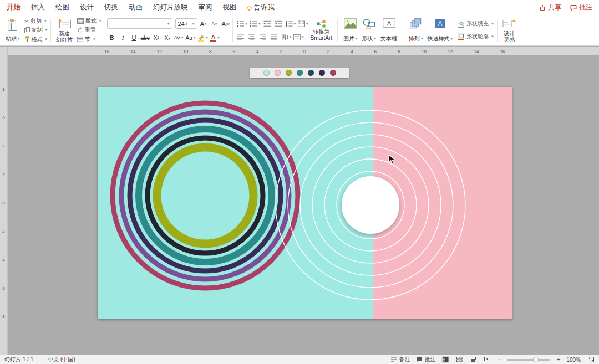 This screenshot has width=599, height=364. What do you see at coordinates (215, 38) in the screenshot?
I see `font-color-button: A▾` at bounding box center [215, 38].